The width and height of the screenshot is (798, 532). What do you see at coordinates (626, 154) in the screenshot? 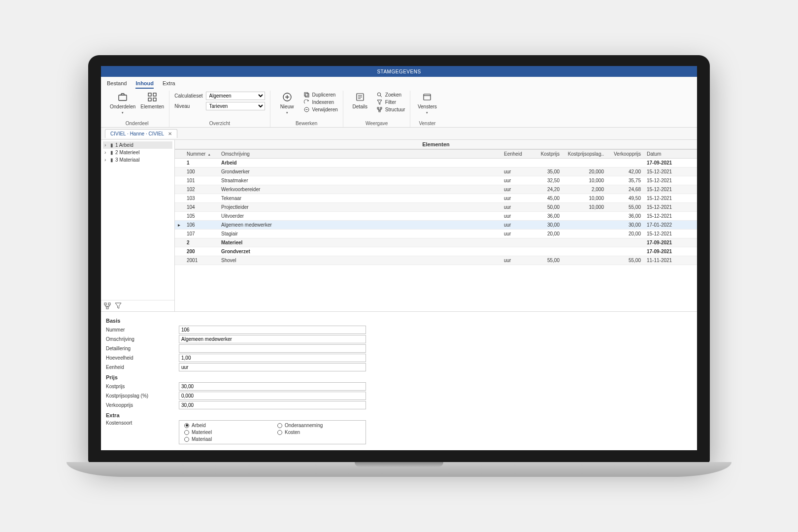
I see `col-verkoopprijs: Verkoopprijs` at bounding box center [626, 154].